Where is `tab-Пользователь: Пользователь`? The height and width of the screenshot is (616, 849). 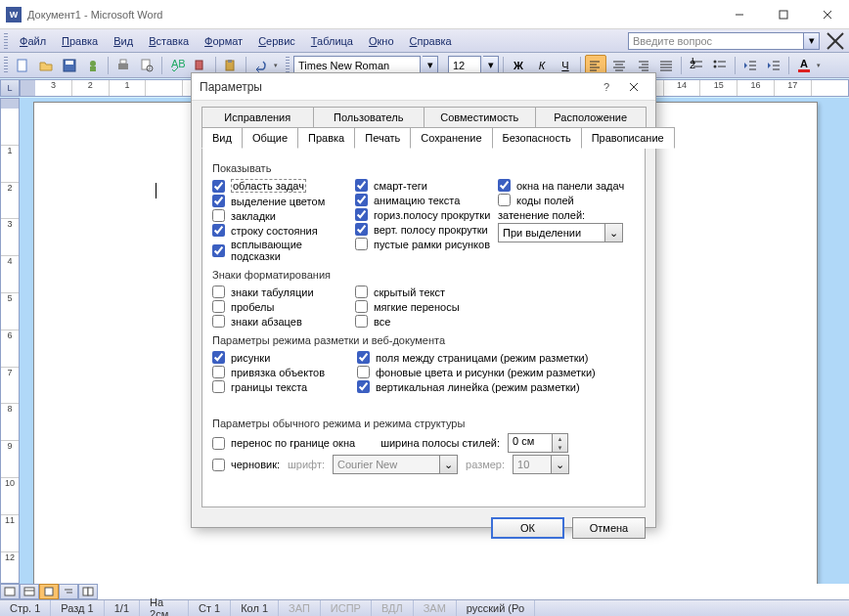
tab-Пользователь: Пользователь is located at coordinates (370, 117).